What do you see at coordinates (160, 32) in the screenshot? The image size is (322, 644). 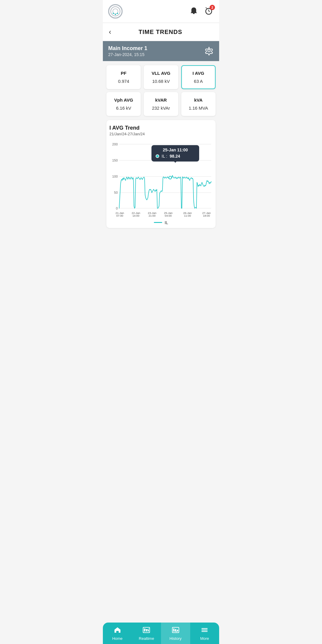 I see `page-title: TIME TRENDS` at bounding box center [160, 32].